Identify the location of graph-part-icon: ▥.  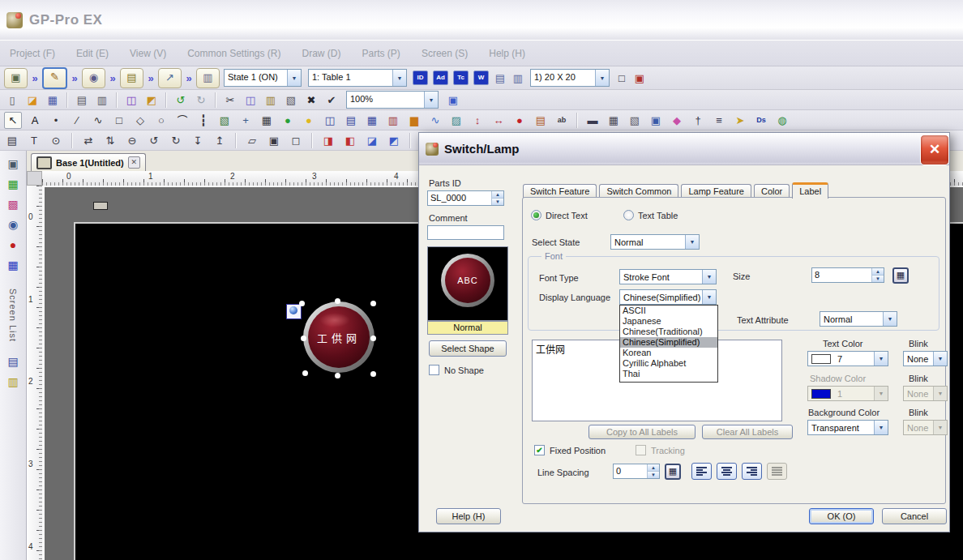
(393, 120).